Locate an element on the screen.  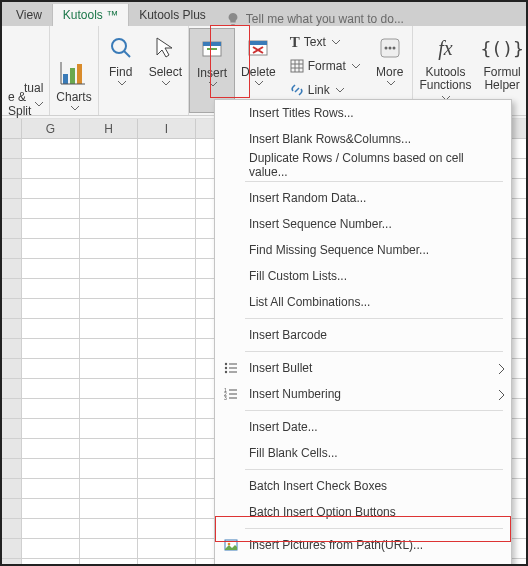
select-button: Select is located at coordinates (166, 70).